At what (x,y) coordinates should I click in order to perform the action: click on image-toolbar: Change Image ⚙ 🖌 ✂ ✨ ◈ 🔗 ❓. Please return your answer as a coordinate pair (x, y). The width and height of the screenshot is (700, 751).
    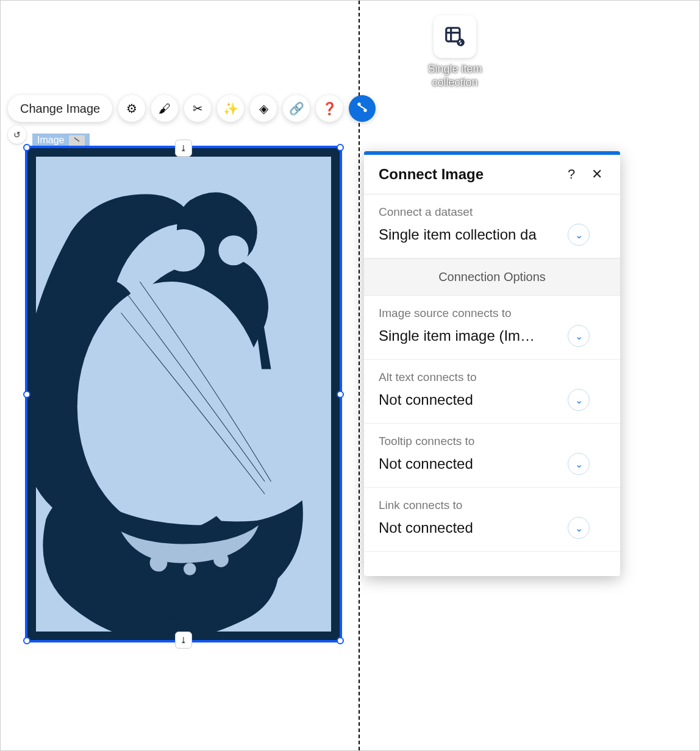
    Looking at the image, I should click on (191, 109).